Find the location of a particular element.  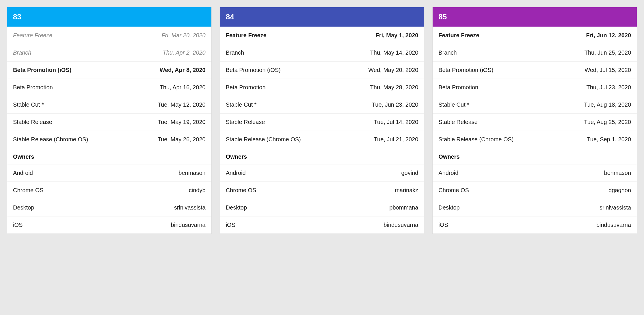

milestone-date: Wed, Jul 15, 2020 is located at coordinates (608, 70).